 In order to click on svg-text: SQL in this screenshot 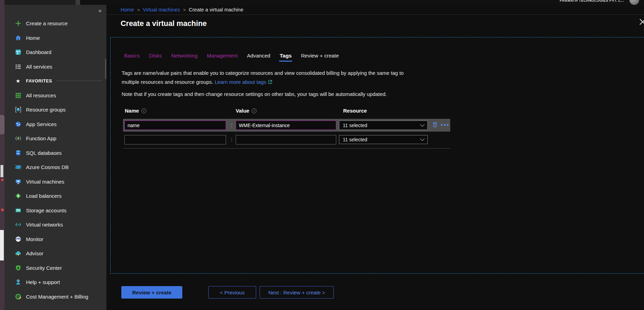, I will do `click(18, 154)`.